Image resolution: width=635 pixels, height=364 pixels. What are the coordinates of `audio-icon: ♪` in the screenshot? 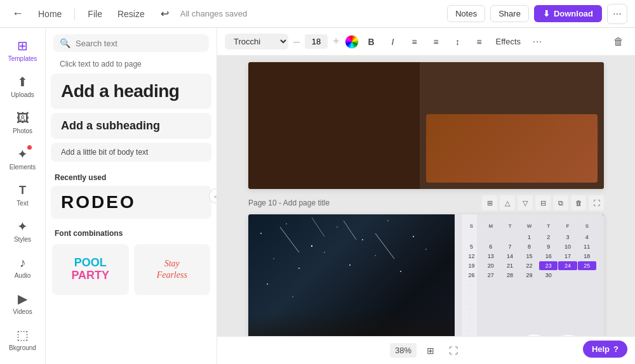 It's located at (23, 263).